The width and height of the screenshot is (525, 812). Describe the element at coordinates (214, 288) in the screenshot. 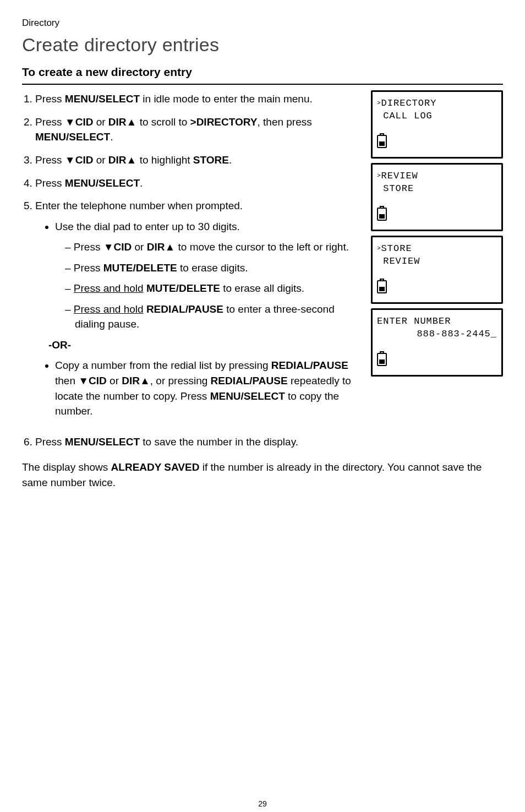

I see `step-5-dash-3: Press and hold MUTE/DELETE to erase all …` at that location.